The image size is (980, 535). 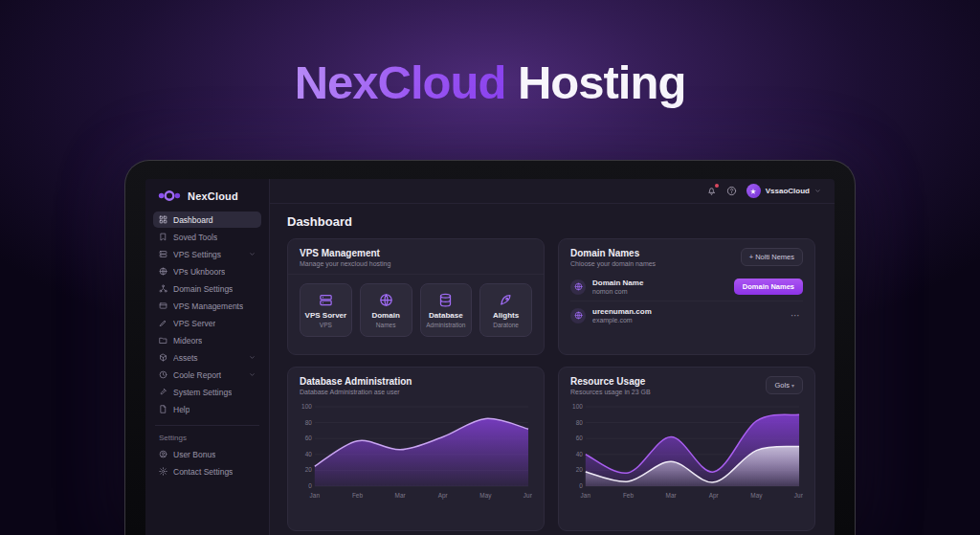 What do you see at coordinates (798, 496) in the screenshot?
I see `svg-text: Jun` at bounding box center [798, 496].